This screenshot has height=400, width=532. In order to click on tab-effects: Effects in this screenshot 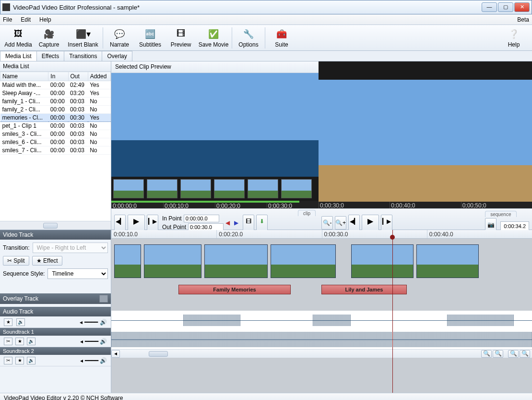, I will do `click(50, 56)`.